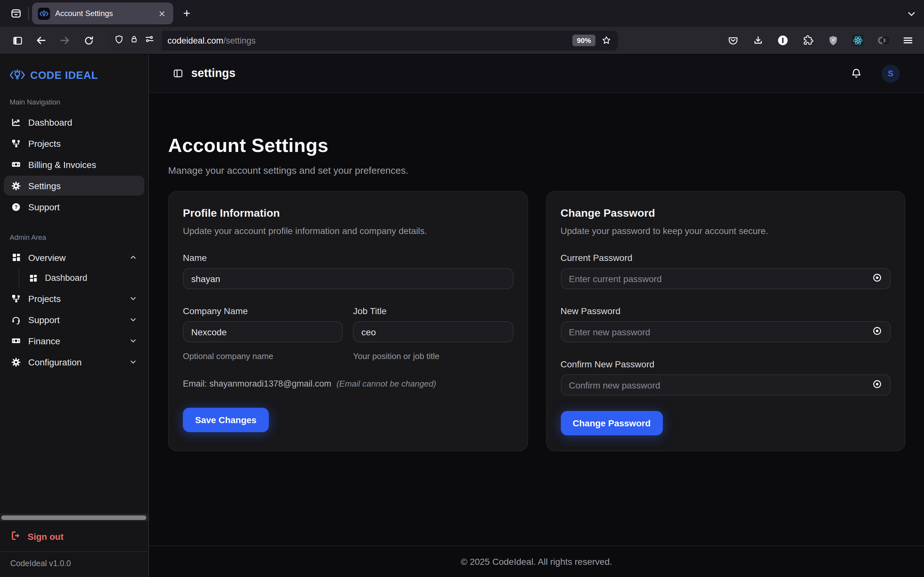 Image resolution: width=924 pixels, height=577 pixels. What do you see at coordinates (16, 207) in the screenshot?
I see `question-circle-icon: ?` at bounding box center [16, 207].